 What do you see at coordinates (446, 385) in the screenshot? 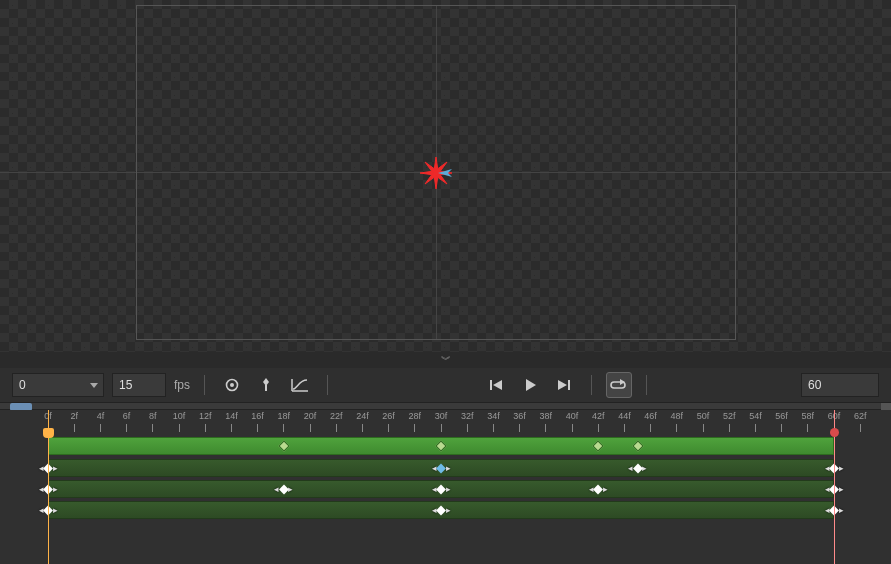
I see `timeline-toolbar: 0 15 fps` at bounding box center [446, 385].